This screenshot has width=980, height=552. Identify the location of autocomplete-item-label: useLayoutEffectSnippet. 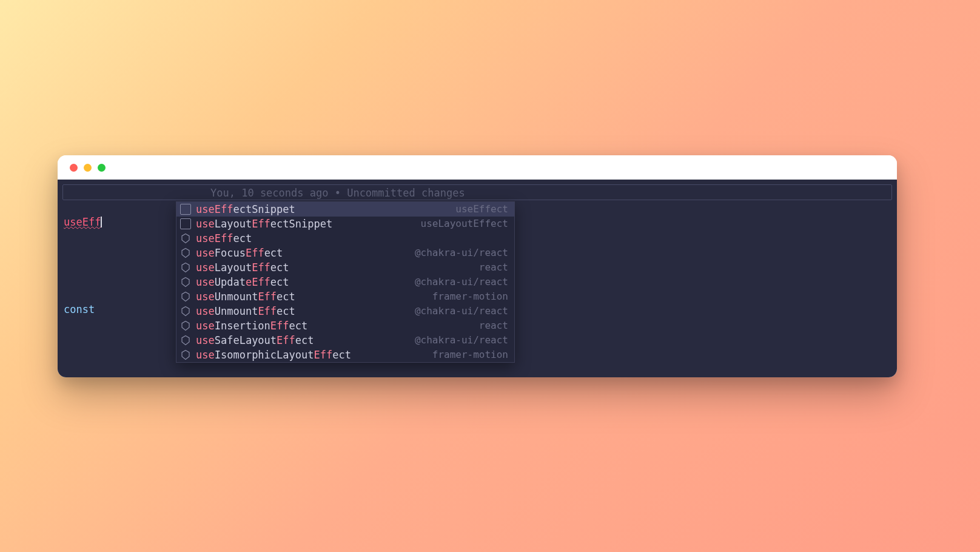
(306, 224).